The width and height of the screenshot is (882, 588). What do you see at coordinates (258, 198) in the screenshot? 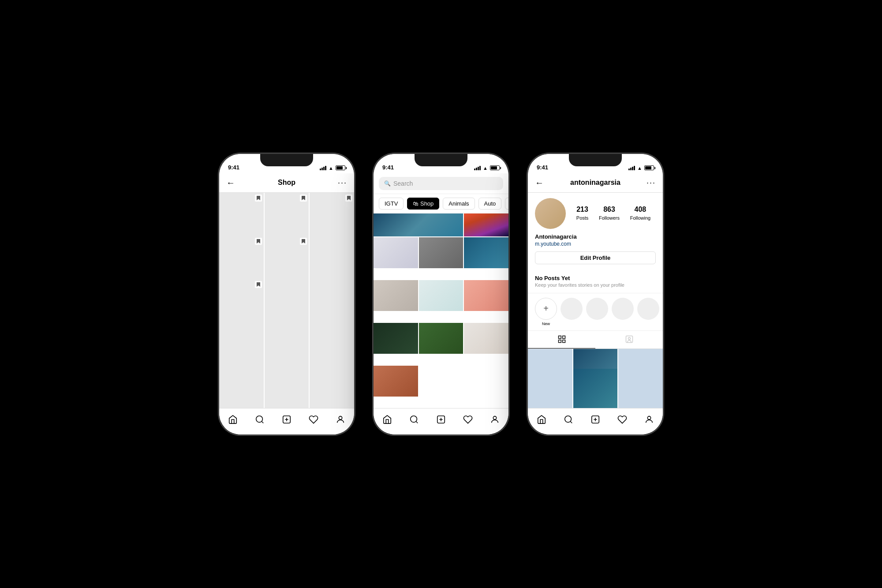
I see `bookmark-icon` at bounding box center [258, 198].